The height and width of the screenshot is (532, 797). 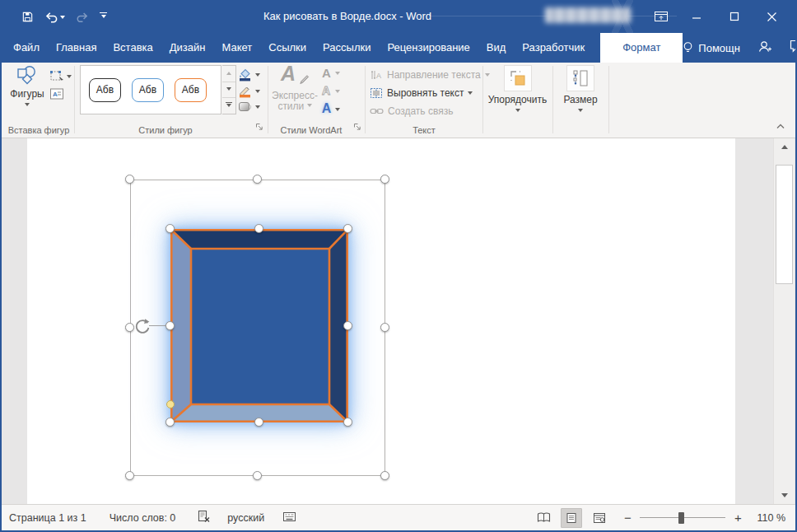 What do you see at coordinates (48, 518) in the screenshot?
I see `page-indicator: Страница 1 из 1` at bounding box center [48, 518].